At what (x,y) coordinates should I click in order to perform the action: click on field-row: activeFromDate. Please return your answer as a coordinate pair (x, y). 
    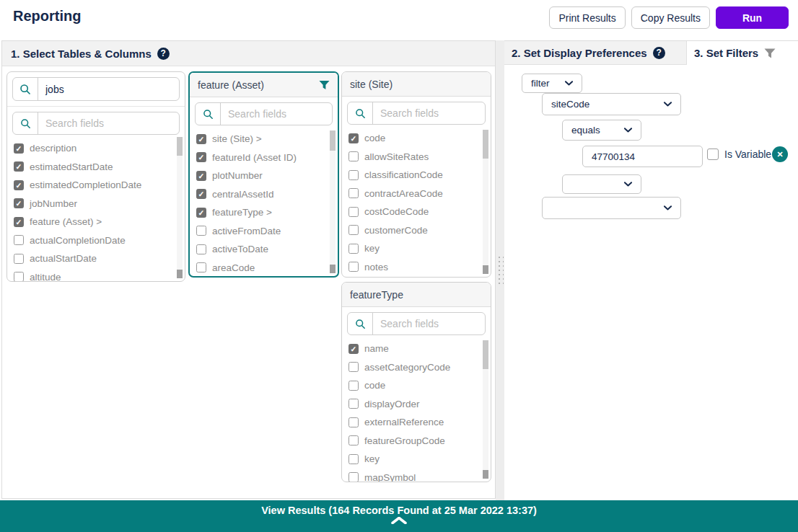
    Looking at the image, I should click on (267, 231).